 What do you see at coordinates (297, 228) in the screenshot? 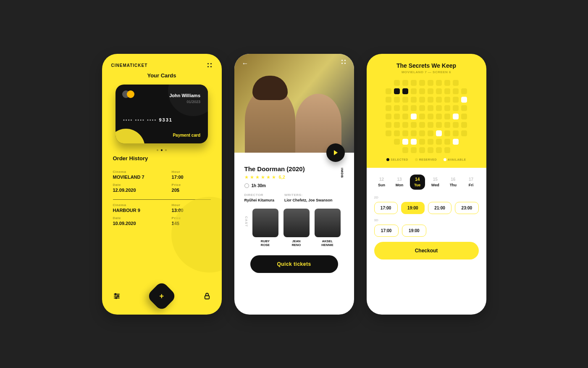
I see `cast-member: JEANRENO` at bounding box center [297, 228].